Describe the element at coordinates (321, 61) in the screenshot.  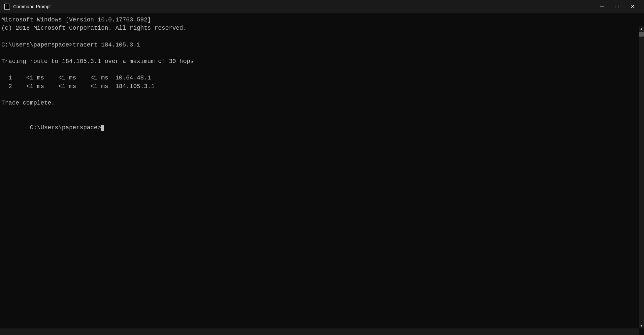
I see `tracert-header: Tracing route to 184.105.3.1 over a maxi…` at that location.